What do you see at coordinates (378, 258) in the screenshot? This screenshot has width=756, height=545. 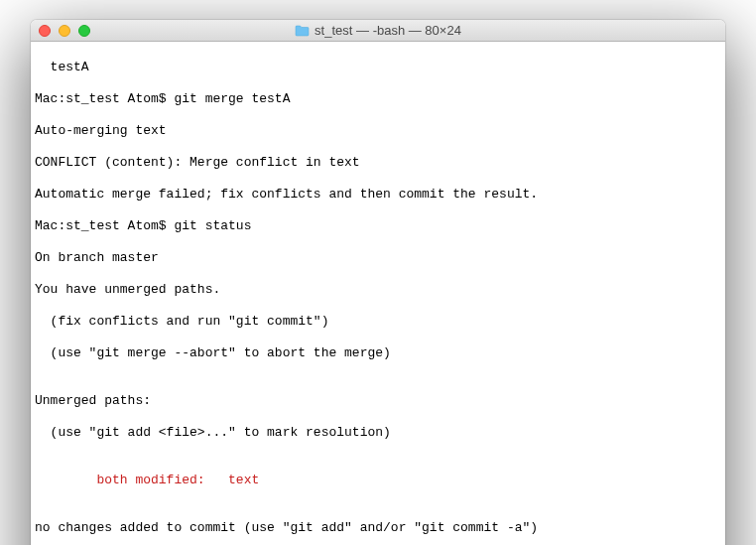 I see `terminal-line: On branch master` at bounding box center [378, 258].